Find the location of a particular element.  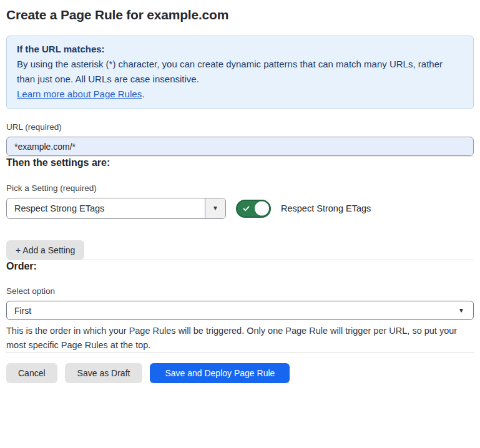

dropdown-arrow-icon: ▼ is located at coordinates (215, 208).